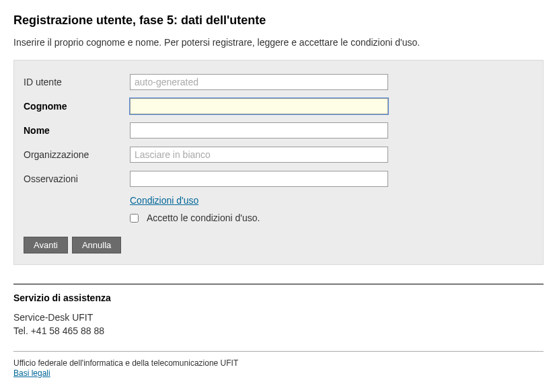 This screenshot has height=392, width=557. I want to click on accept-label: Accetto le condizioni d'uso., so click(203, 218).